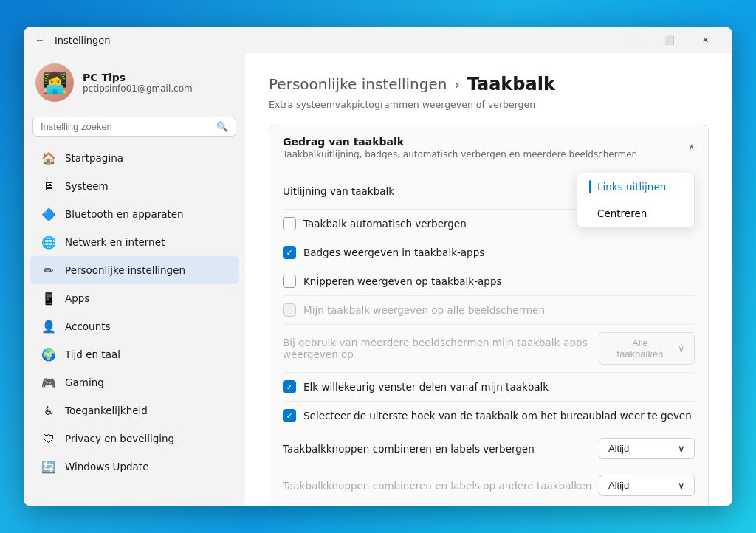  I want to click on uiterste-hoek-label: Selecteer de uiterste hoek van de taakba…, so click(487, 416).